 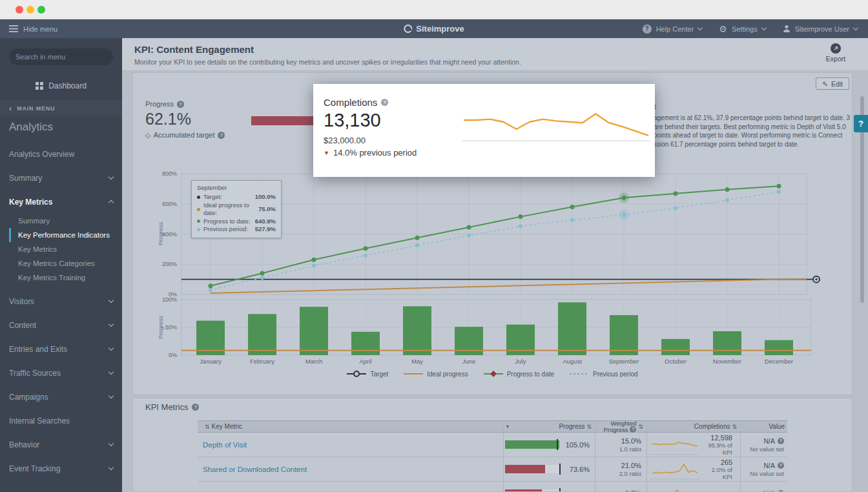 I want to click on sidebar-sub-list: SummaryKey Performance IndicatorsKey Met…, so click(x=61, y=249).